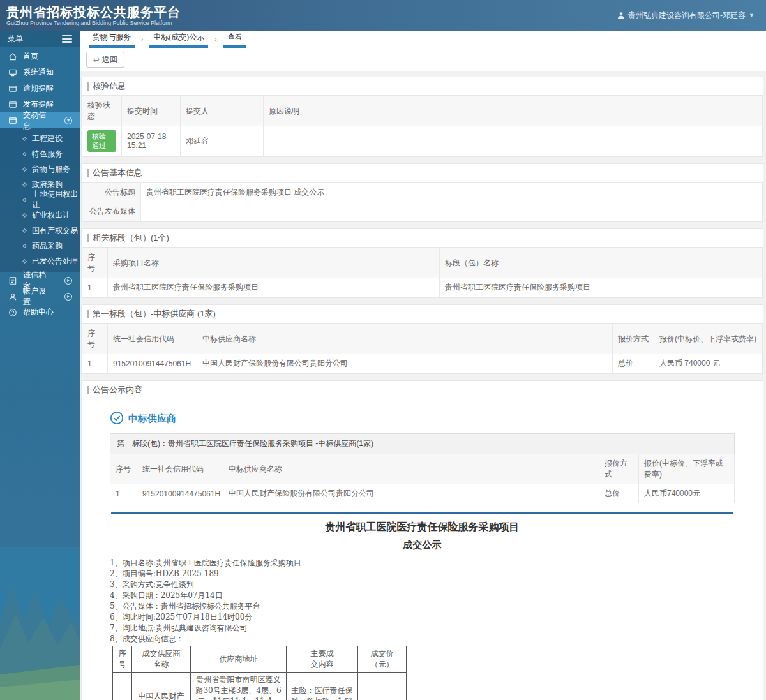 This screenshot has height=700, width=766. I want to click on verification-table: 核验状态 提交时间 提交人 原因说明 核验通过 2025-07-18 15:21…, so click(423, 126).